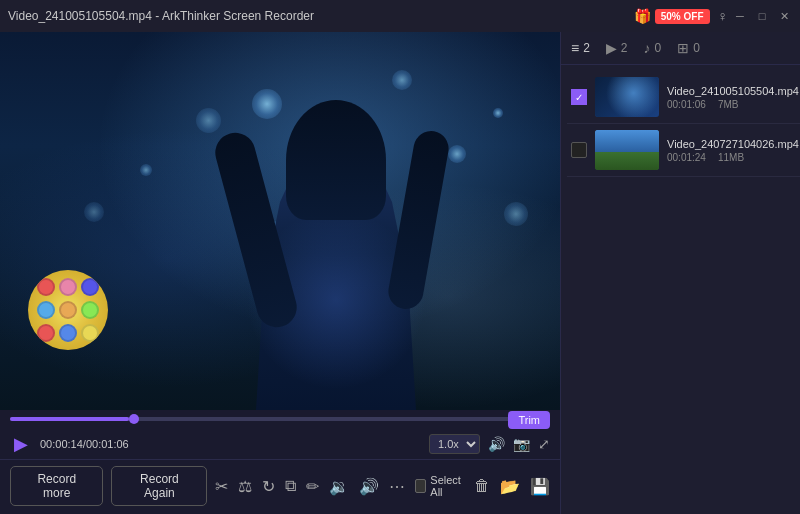  What do you see at coordinates (680, 48) in the screenshot?
I see `panel-tabs: ≡ 2 ▶ 2 ♪ 0 ⊞ 0` at bounding box center [680, 48].